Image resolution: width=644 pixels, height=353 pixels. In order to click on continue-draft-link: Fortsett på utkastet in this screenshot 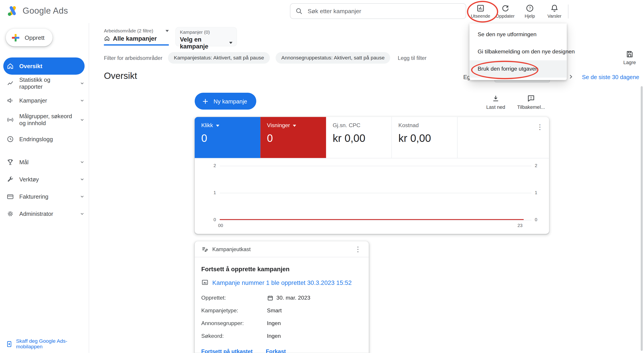, I will do `click(227, 351)`.